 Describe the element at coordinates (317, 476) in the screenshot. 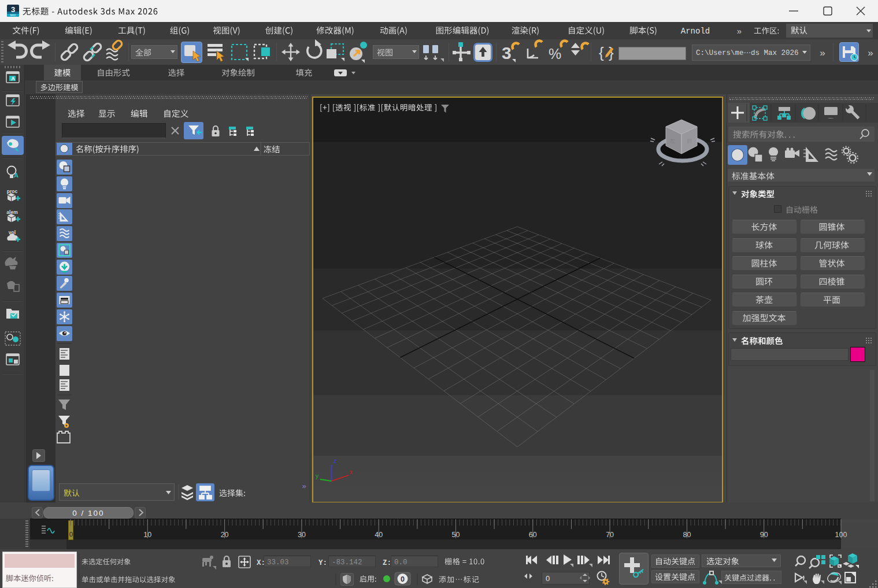

I see `svg-text: y` at that location.